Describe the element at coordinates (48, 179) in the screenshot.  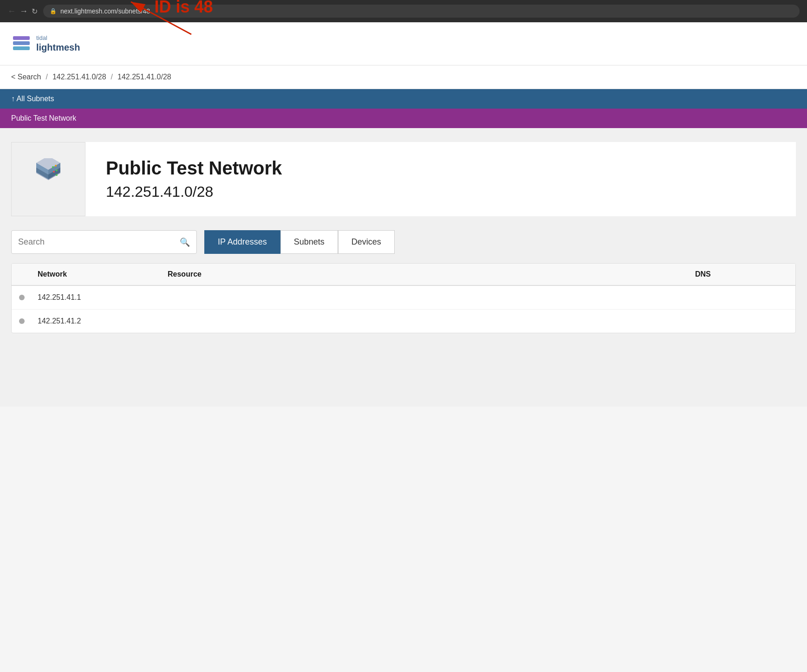
I see `server-icon` at that location.